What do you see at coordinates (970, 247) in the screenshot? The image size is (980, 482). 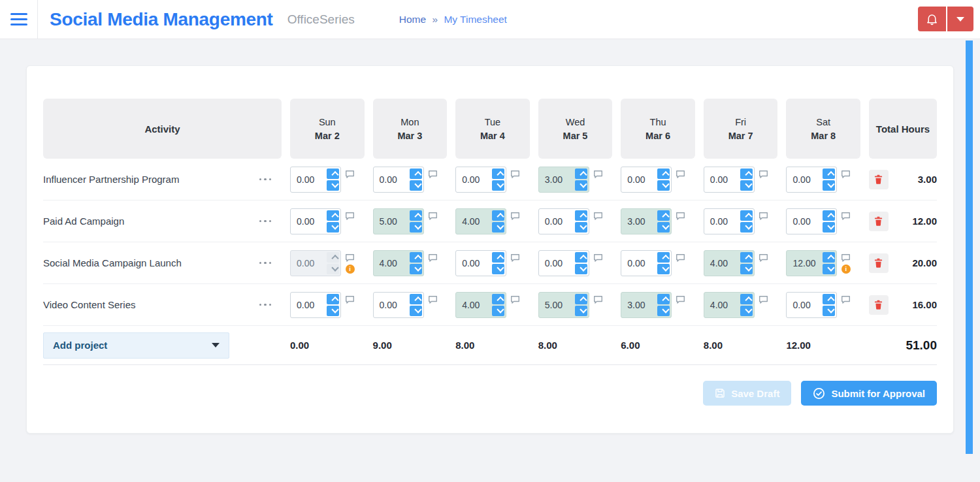 I see `vertical-scrollbar` at bounding box center [970, 247].